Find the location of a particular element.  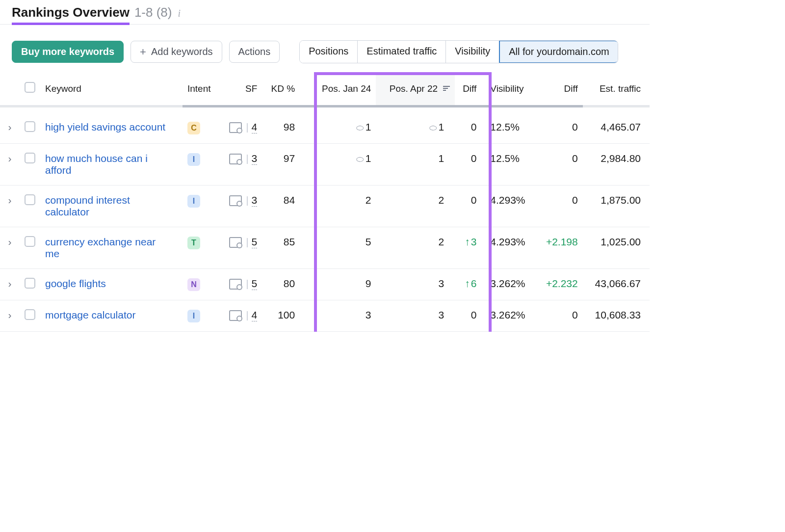

kd-value: 98 is located at coordinates (281, 125).